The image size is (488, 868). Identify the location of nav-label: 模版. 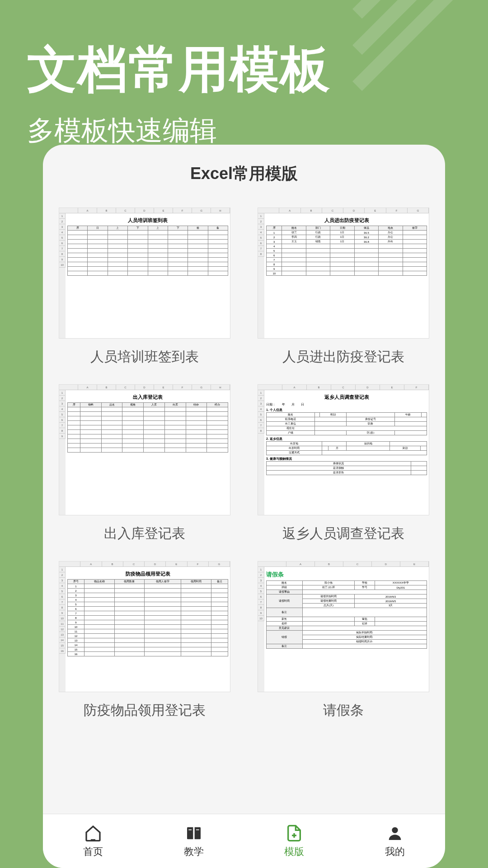
(294, 852).